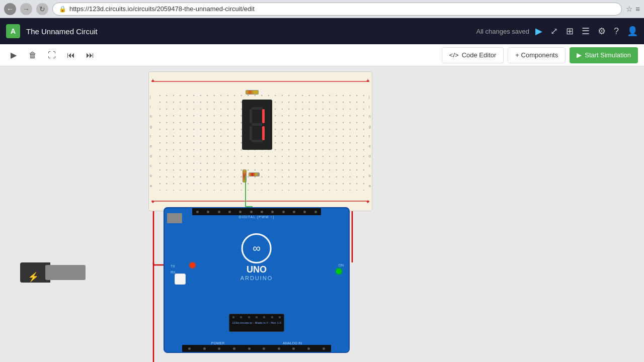 This screenshot has width=644, height=362. What do you see at coordinates (633, 9) in the screenshot?
I see `browser-extra-icons: ☆ ≡` at bounding box center [633, 9].